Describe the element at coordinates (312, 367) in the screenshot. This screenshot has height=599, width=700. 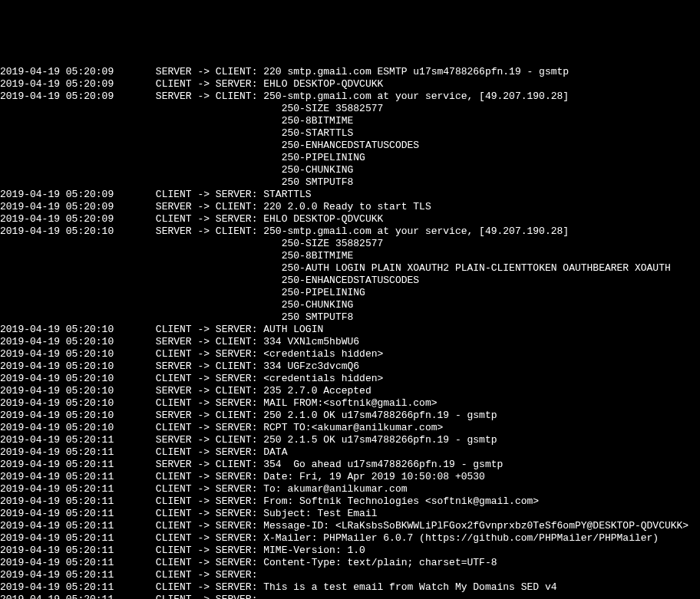
I see `log-message: 334 UGFzc3dvcmQ6` at that location.